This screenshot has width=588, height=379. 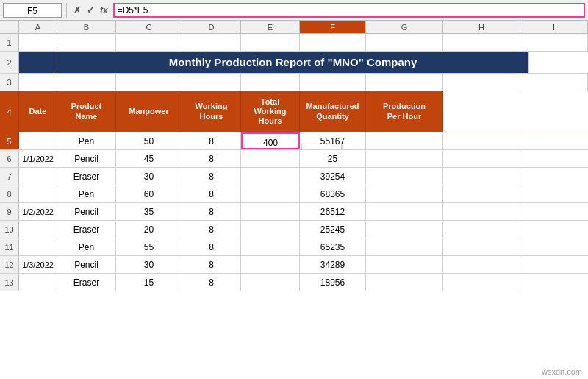 What do you see at coordinates (404, 43) in the screenshot?
I see `cell-G1` at bounding box center [404, 43].